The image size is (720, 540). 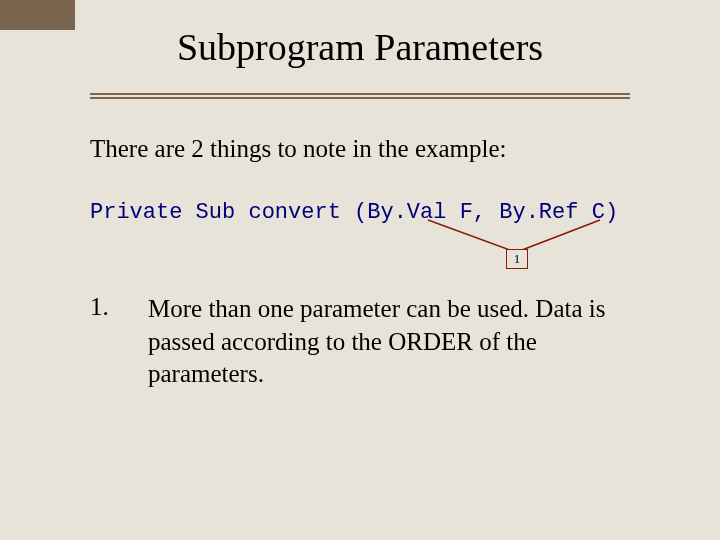 What do you see at coordinates (375, 149) in the screenshot?
I see `intro-text: There are 2 things to note in the exampl…` at bounding box center [375, 149].